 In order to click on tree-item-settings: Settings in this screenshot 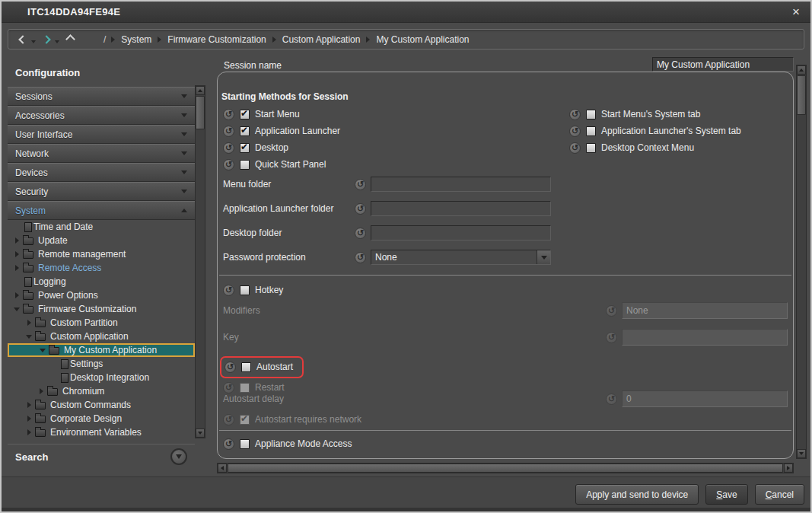, I will do `click(101, 364)`.